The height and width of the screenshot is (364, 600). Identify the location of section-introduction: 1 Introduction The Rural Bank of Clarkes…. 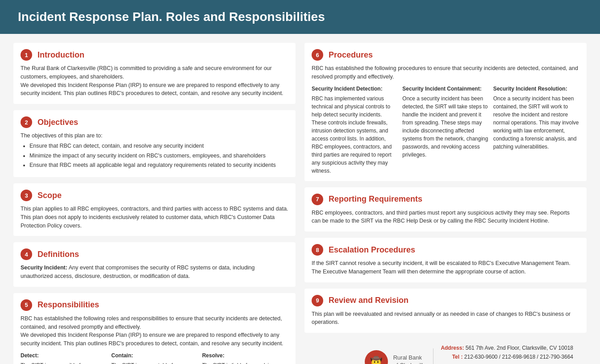
(154, 73).